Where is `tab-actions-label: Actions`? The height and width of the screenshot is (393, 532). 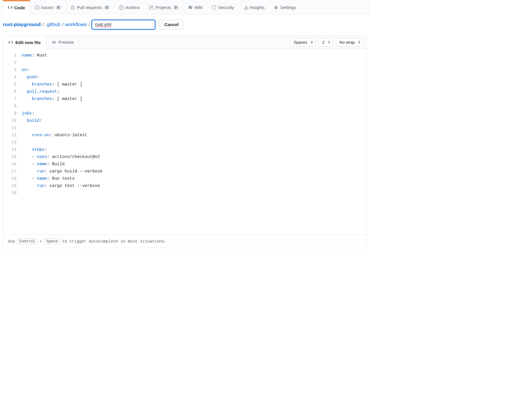 tab-actions-label: Actions is located at coordinates (133, 8).